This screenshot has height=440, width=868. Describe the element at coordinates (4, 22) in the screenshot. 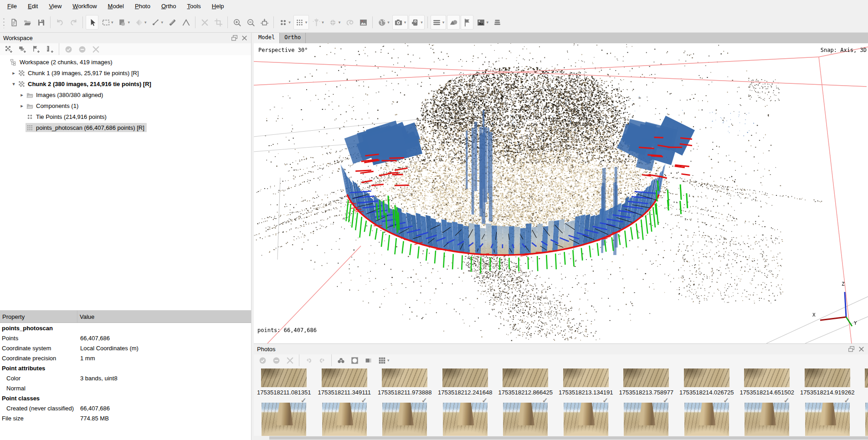

I see `toolbar-drag-handle` at that location.